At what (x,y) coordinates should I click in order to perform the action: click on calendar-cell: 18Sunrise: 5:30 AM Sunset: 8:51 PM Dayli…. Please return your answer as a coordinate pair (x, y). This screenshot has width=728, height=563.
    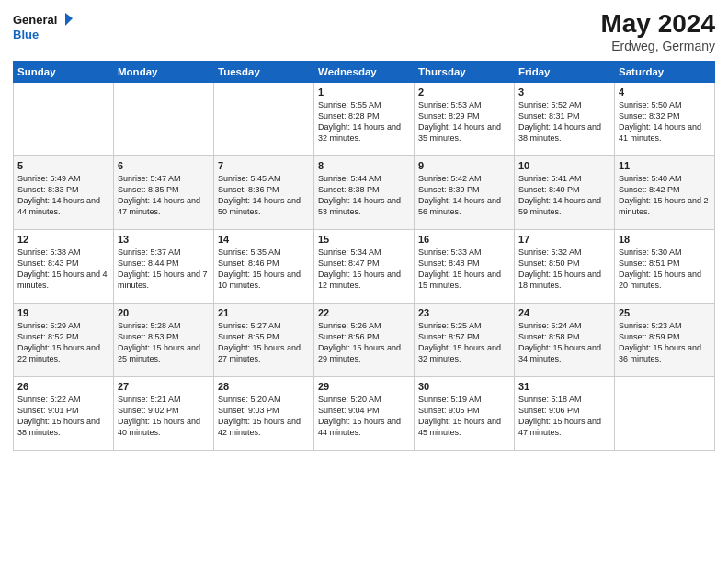
    Looking at the image, I should click on (665, 267).